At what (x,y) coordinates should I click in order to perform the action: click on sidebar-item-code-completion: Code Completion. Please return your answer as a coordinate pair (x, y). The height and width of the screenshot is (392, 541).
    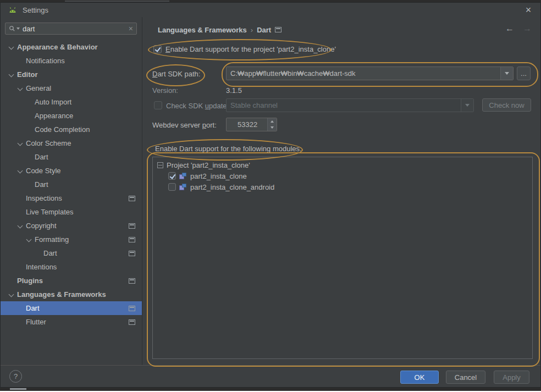
    Looking at the image, I should click on (71, 130).